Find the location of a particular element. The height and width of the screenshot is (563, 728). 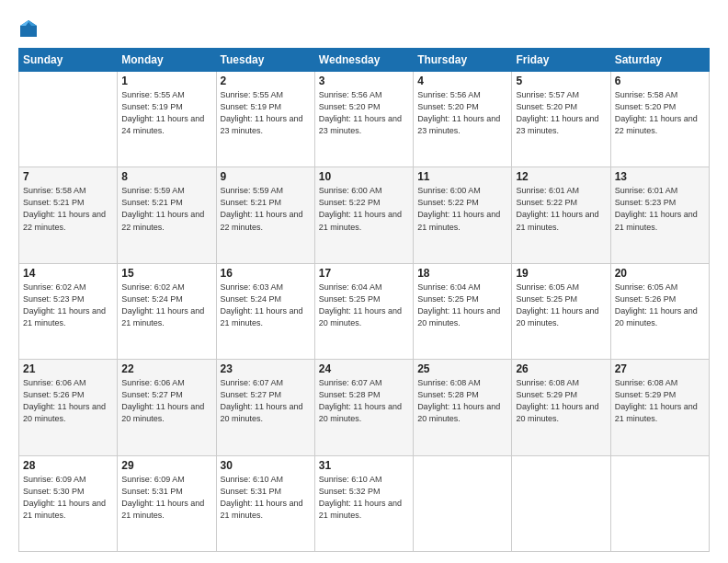

calendar-cell: 17Sunrise: 6:04 AMSunset: 5:25 PMDayligh… is located at coordinates (364, 311).